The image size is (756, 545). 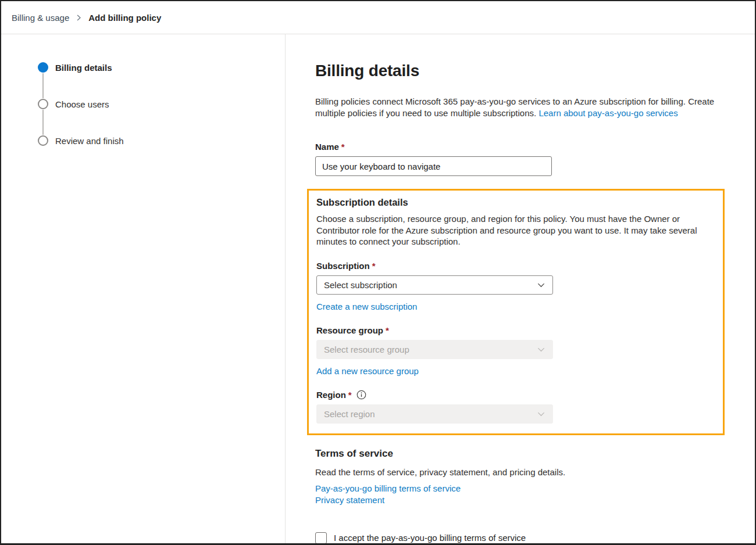 What do you see at coordinates (361, 285) in the screenshot?
I see `subscription-dropdown-placeholder: Select subscription` at bounding box center [361, 285].